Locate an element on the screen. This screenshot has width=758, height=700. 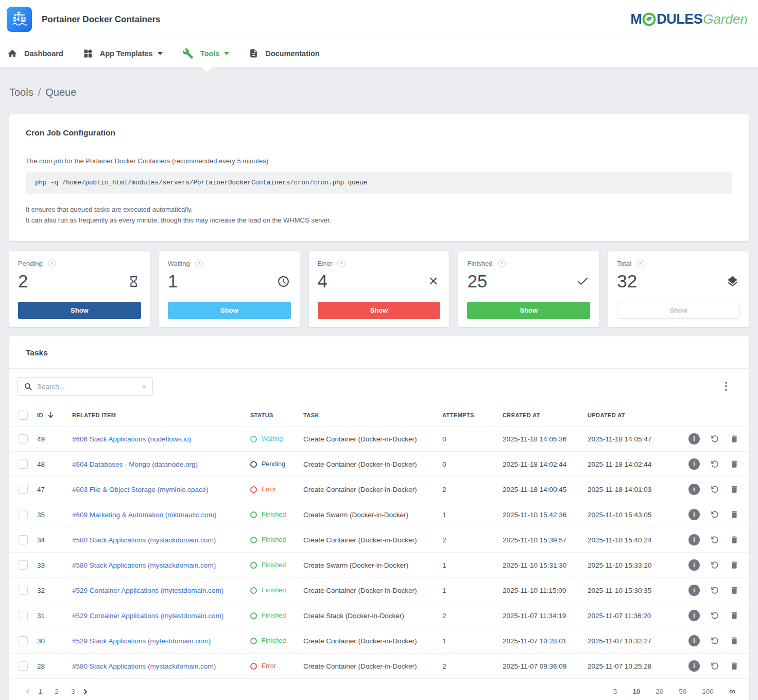
page-3-button: 3 is located at coordinates (73, 691).